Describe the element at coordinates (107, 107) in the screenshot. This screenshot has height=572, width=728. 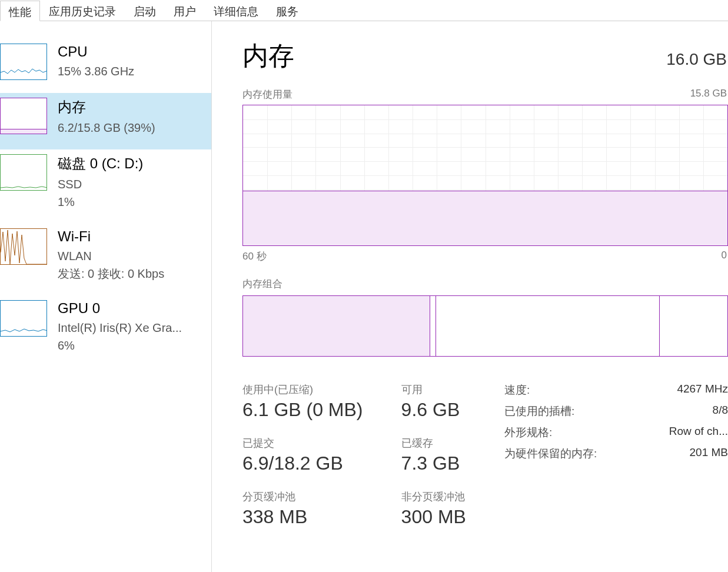
I see `sidebar-memory-title: 内存` at that location.